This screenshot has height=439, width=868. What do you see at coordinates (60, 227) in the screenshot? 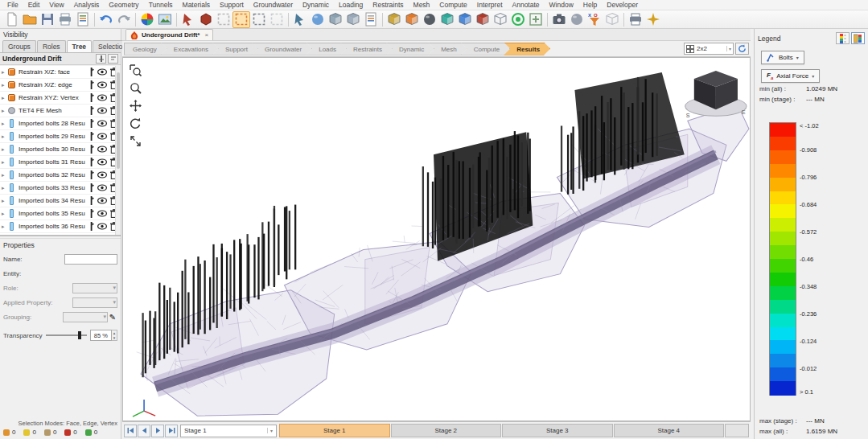
I see `tree-item: ▸Imported bolts 36 Results` at bounding box center [60, 227].